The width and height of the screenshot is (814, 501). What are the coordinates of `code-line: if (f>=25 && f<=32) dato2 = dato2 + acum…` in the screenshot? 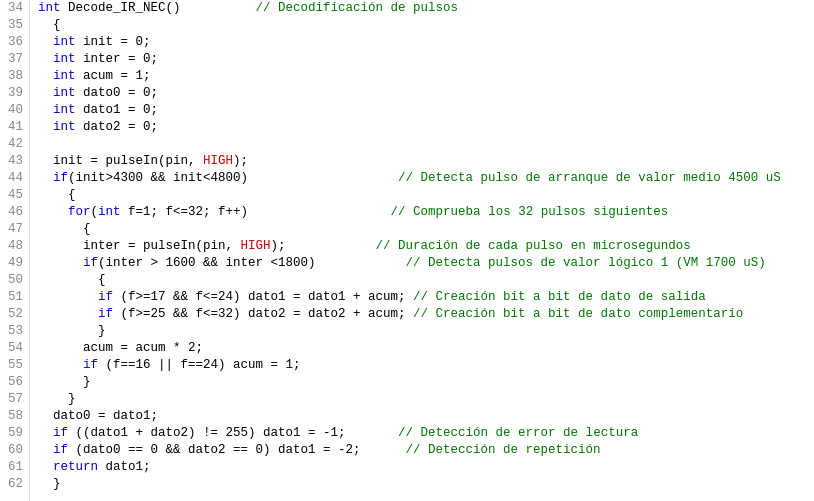 It's located at (426, 314).